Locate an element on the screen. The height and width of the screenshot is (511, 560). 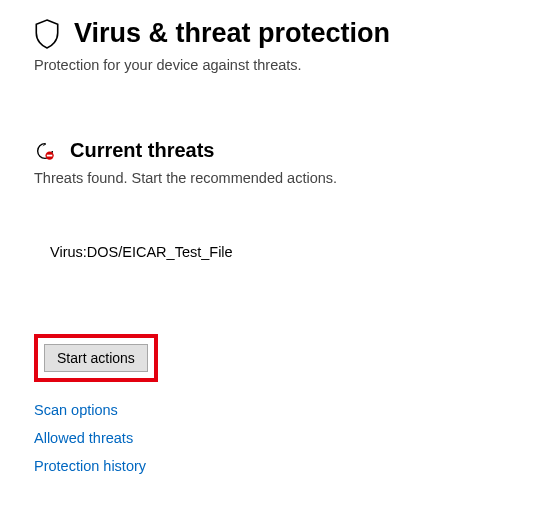
highlight-box: Start actions is located at coordinates (96, 358).